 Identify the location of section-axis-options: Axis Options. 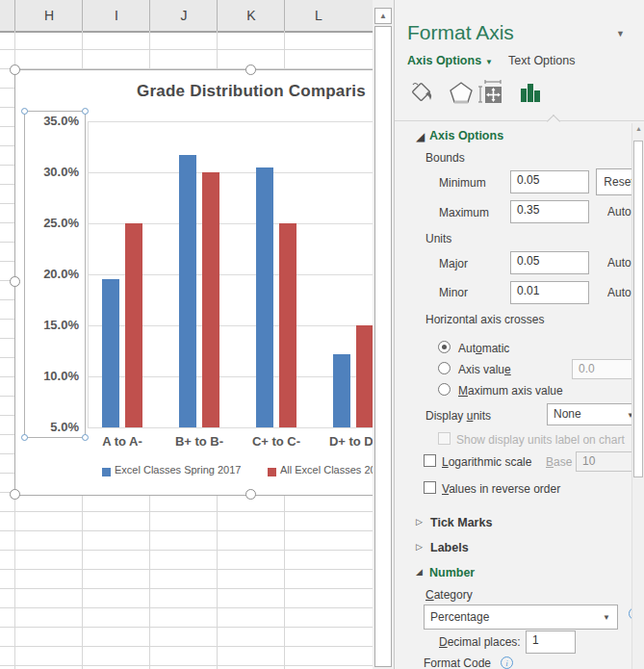
(466, 136).